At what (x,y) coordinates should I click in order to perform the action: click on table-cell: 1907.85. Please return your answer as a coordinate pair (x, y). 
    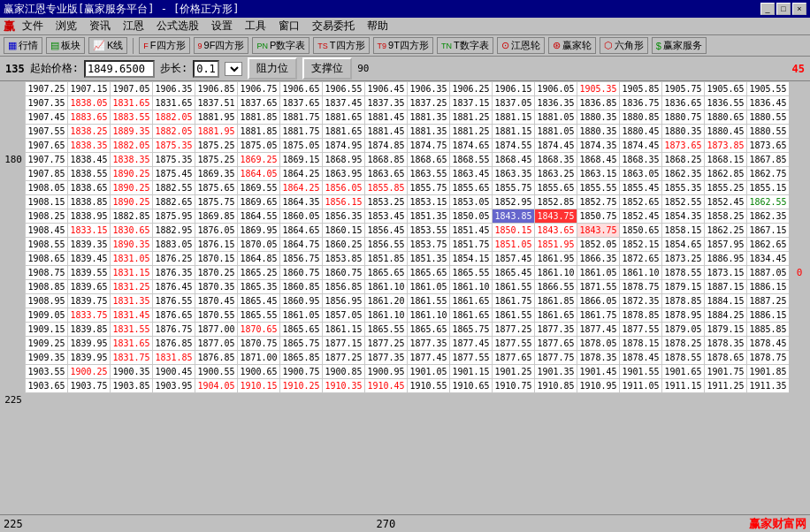
    Looking at the image, I should click on (47, 174).